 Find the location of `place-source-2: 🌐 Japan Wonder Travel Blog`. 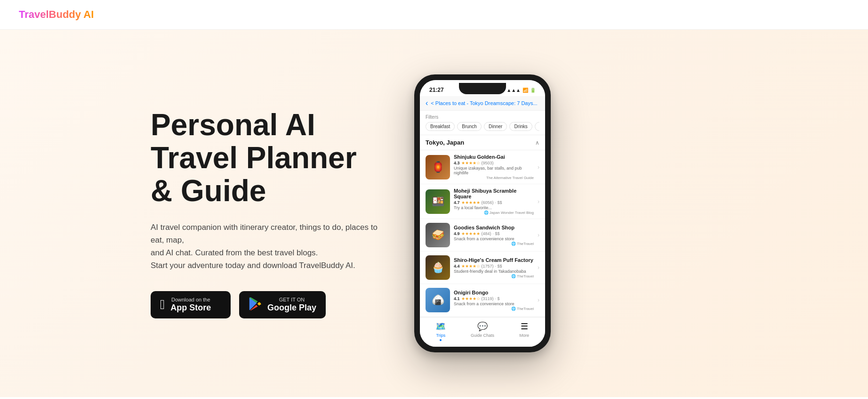

place-source-2: 🌐 Japan Wonder Travel Blog is located at coordinates (494, 213).